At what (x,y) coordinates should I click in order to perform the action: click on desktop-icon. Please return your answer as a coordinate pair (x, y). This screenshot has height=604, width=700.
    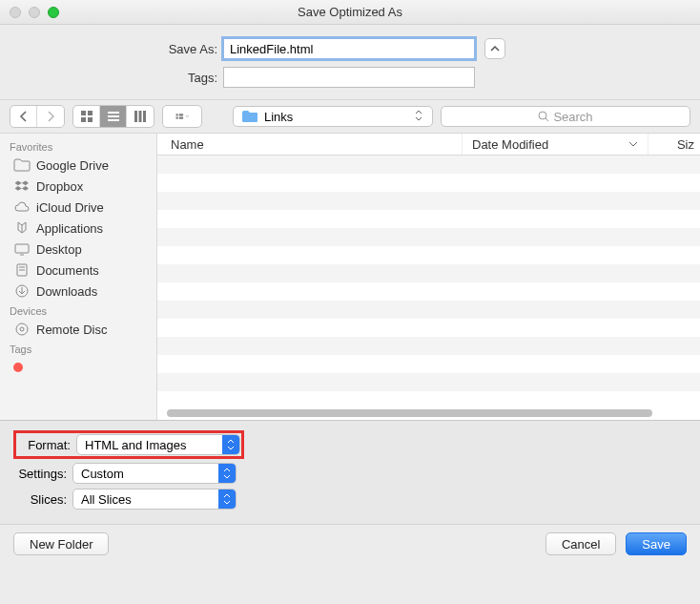
    Looking at the image, I should click on (22, 249).